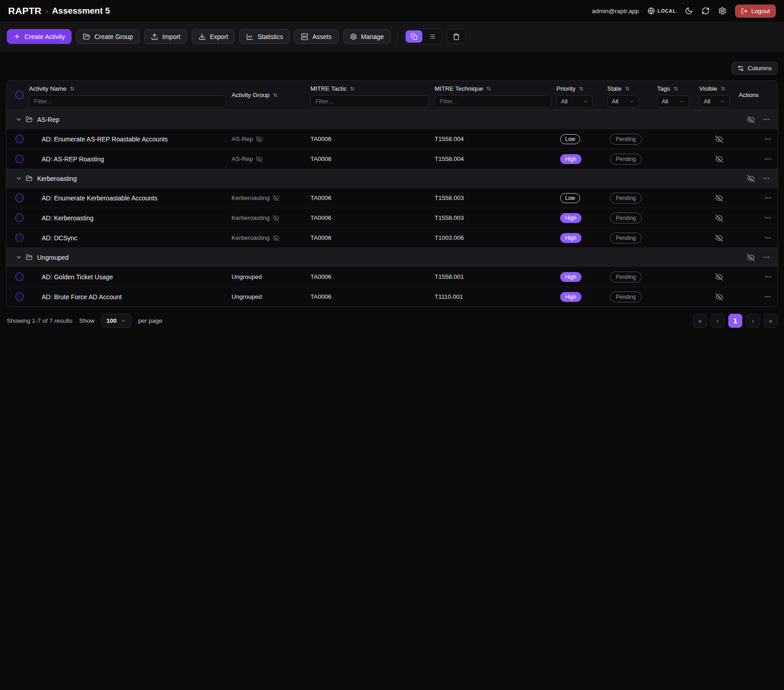 The height and width of the screenshot is (690, 784). Describe the element at coordinates (673, 102) in the screenshot. I see `tags-filter-select: All` at that location.